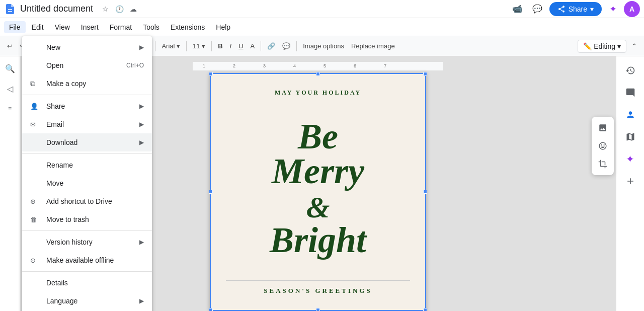  Describe the element at coordinates (87, 301) in the screenshot. I see `menu-option-language: Language ▶` at that location.